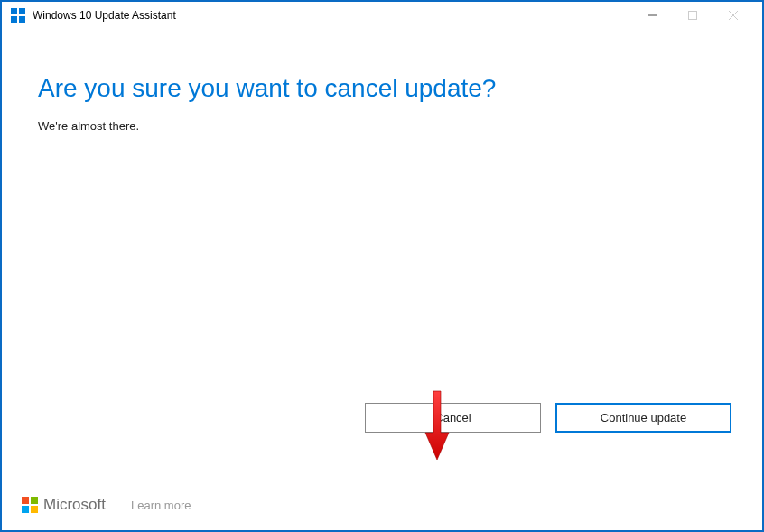  Describe the element at coordinates (733, 15) in the screenshot. I see `close-button` at that location.